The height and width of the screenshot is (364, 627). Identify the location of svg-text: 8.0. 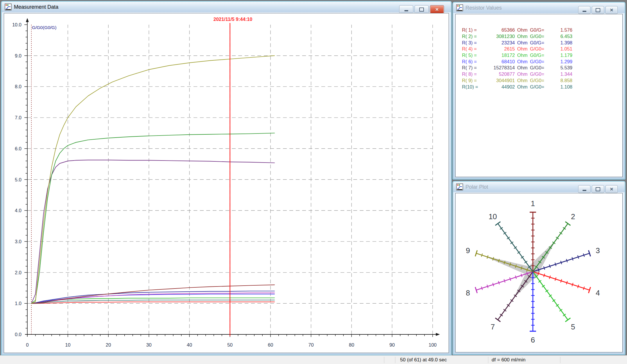
(18, 87).